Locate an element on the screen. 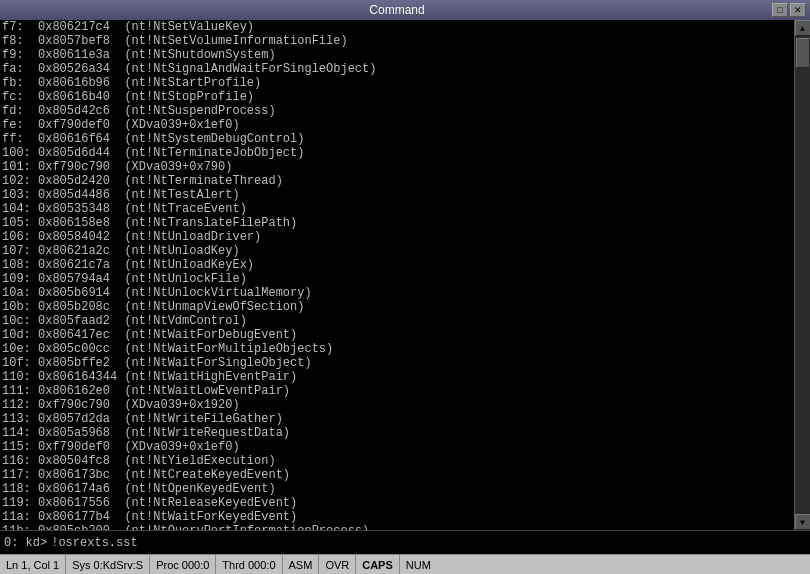  table-row: 104: 0x80535348 (nt!NtTraceEvent) is located at coordinates (397, 209).